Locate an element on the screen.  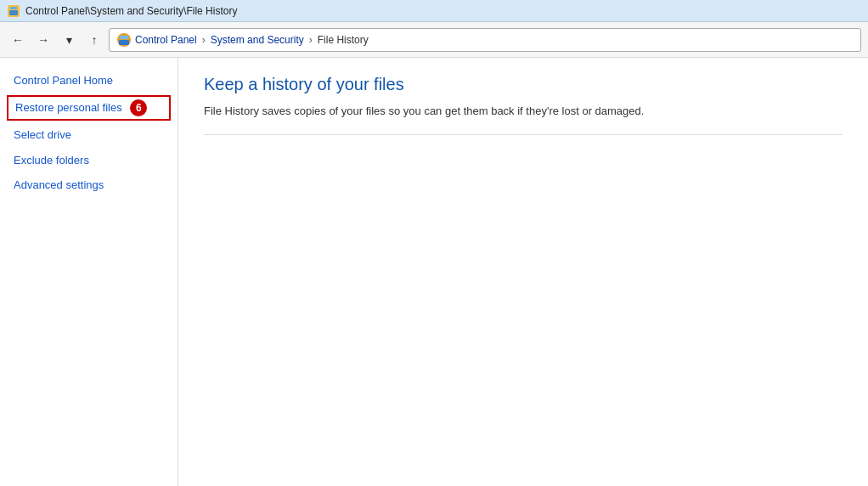
breadcrumb-control-panel: Control Panel is located at coordinates (166, 40).